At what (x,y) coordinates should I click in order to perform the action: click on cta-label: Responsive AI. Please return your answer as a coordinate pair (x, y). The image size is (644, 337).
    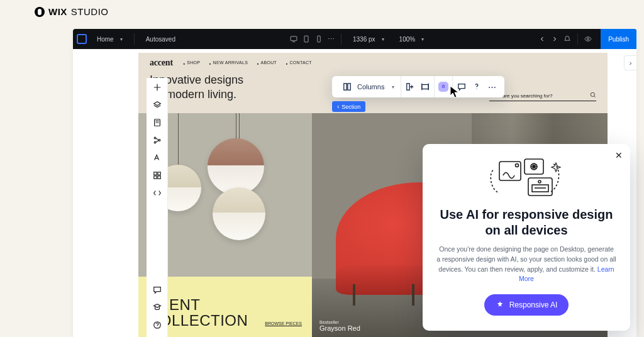
    Looking at the image, I should click on (533, 305).